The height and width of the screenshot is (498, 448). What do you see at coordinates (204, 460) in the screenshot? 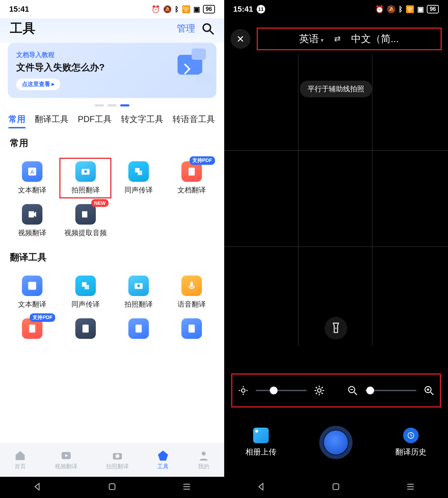
I see `nav-profile: 我的` at bounding box center [204, 460].